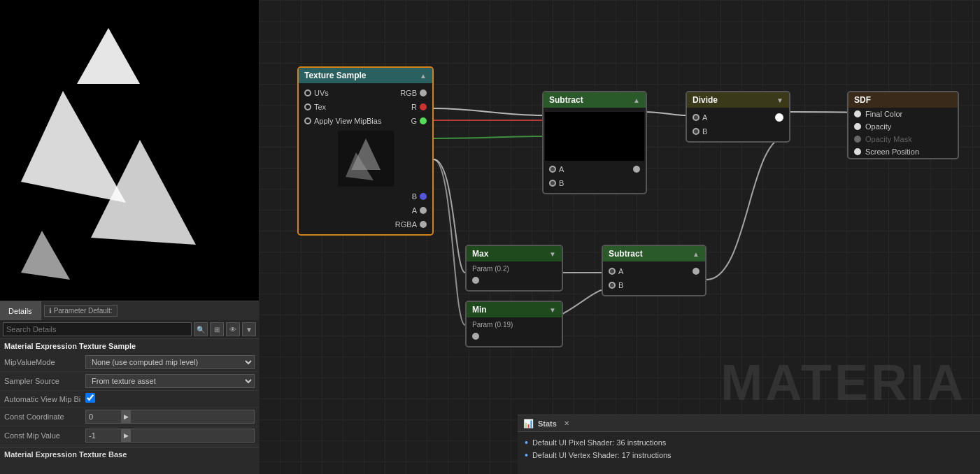 The width and height of the screenshot is (980, 474). What do you see at coordinates (316, 93) in the screenshot?
I see `pin-left-uvs: UVs` at bounding box center [316, 93].